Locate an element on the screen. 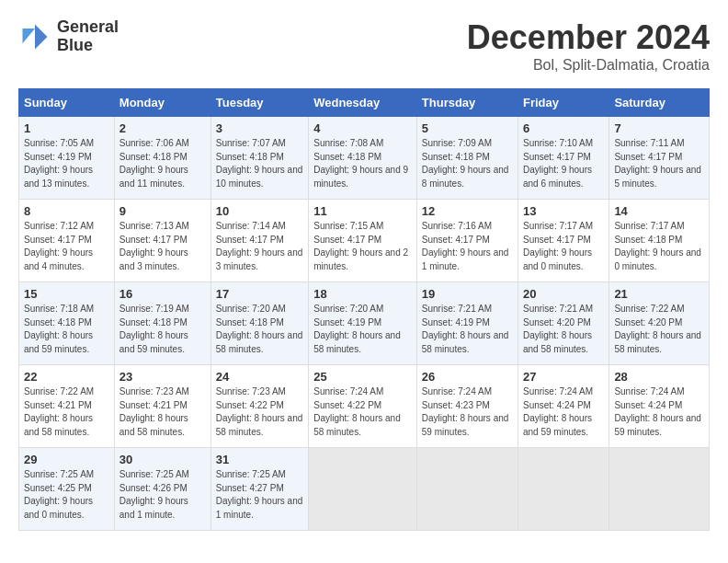 This screenshot has height=563, width=728. calendar-day-cell: 4 Sunrise: 7:08 AMSunset: 4:18 PMDayligh… is located at coordinates (363, 158).